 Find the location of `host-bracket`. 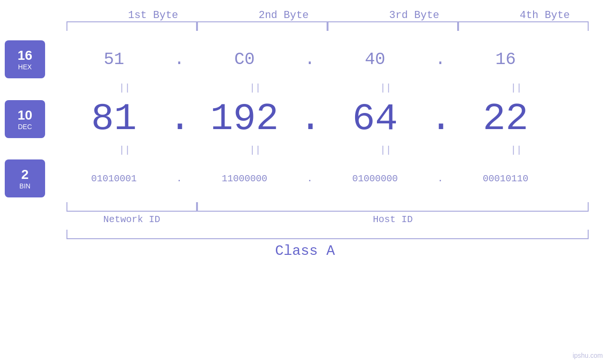

host-bracket is located at coordinates (393, 207).